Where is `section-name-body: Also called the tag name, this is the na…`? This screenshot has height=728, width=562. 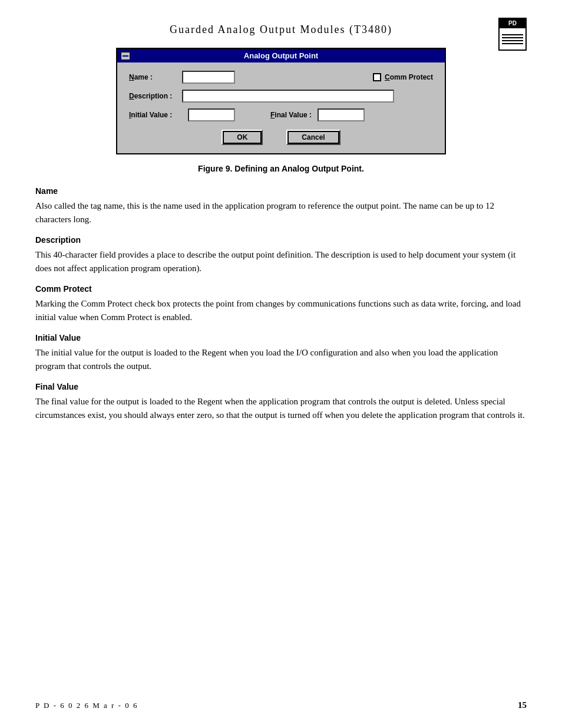
section-name-body: Also called the tag name, this is the na… is located at coordinates (281, 212).